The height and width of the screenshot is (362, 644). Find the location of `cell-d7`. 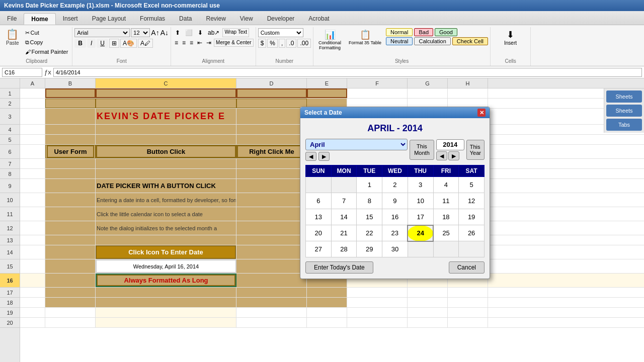

cell-d7 is located at coordinates (272, 164).